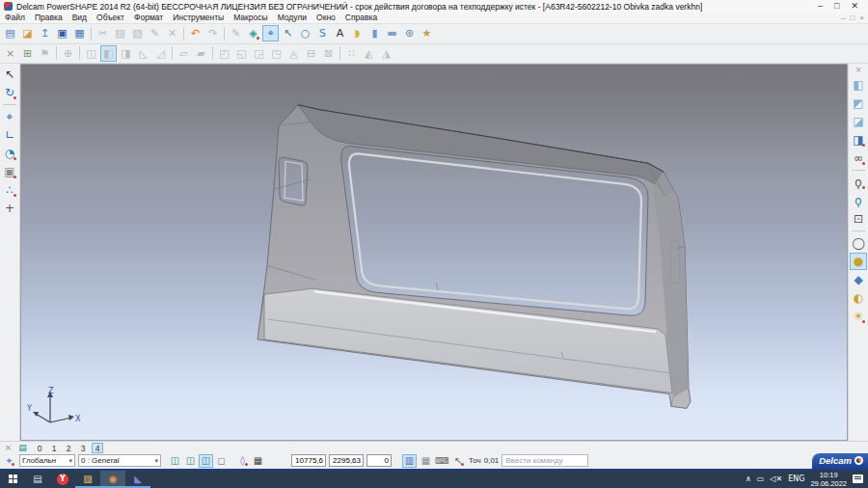 Image resolution: width=868 pixels, height=488 pixels. What do you see at coordinates (10, 74) in the screenshot?
I see `select-cursor-icon: ↖` at bounding box center [10, 74].